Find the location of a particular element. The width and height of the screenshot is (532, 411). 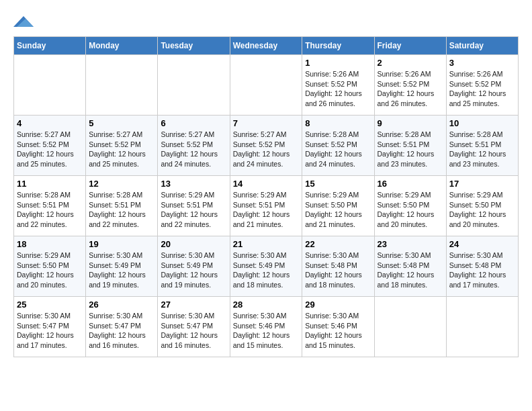

day-cell: 24Sunrise: 5:30 AM Sunset: 5:48 PM Dayli… is located at coordinates (482, 267).